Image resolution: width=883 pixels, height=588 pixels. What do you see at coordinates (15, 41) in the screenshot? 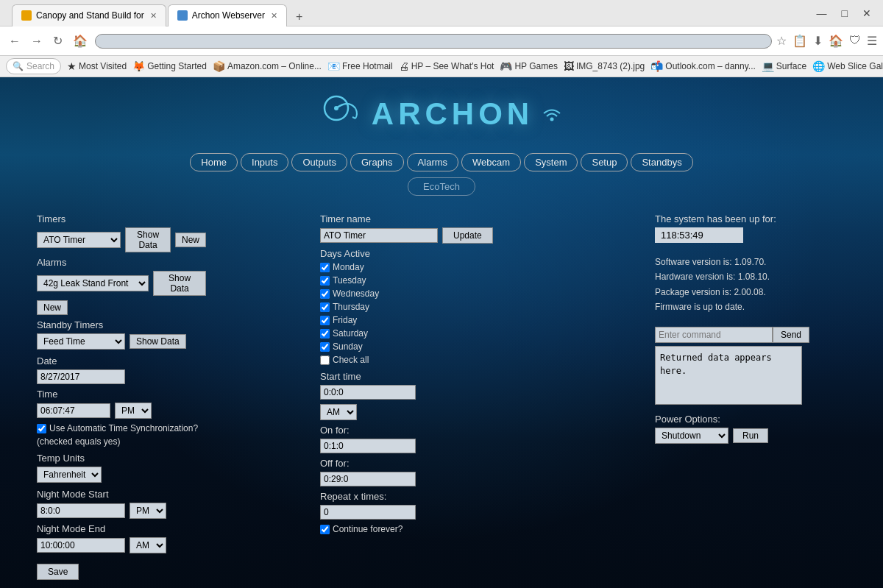
I see `back-button: ←` at bounding box center [15, 41].